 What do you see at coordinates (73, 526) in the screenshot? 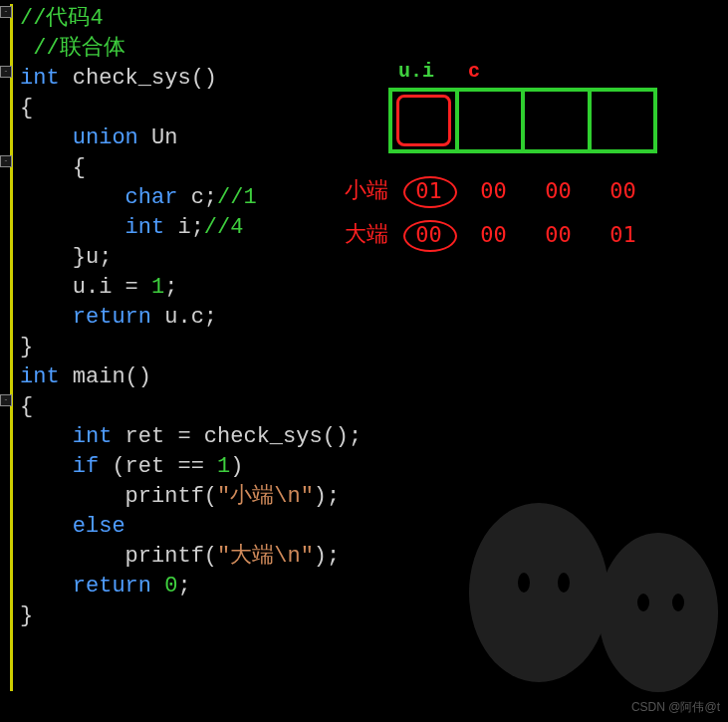
I see `keyword: else` at bounding box center [73, 526].